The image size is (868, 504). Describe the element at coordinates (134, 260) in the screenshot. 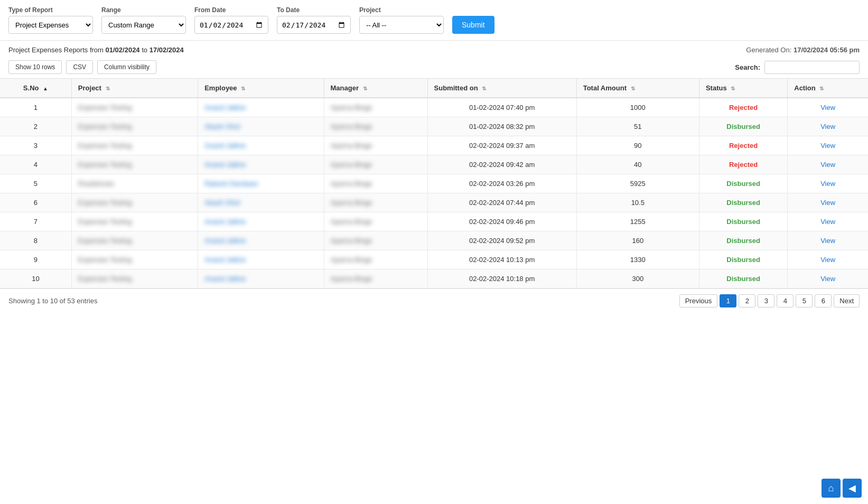

I see `cell-project: Expenses Testing` at that location.